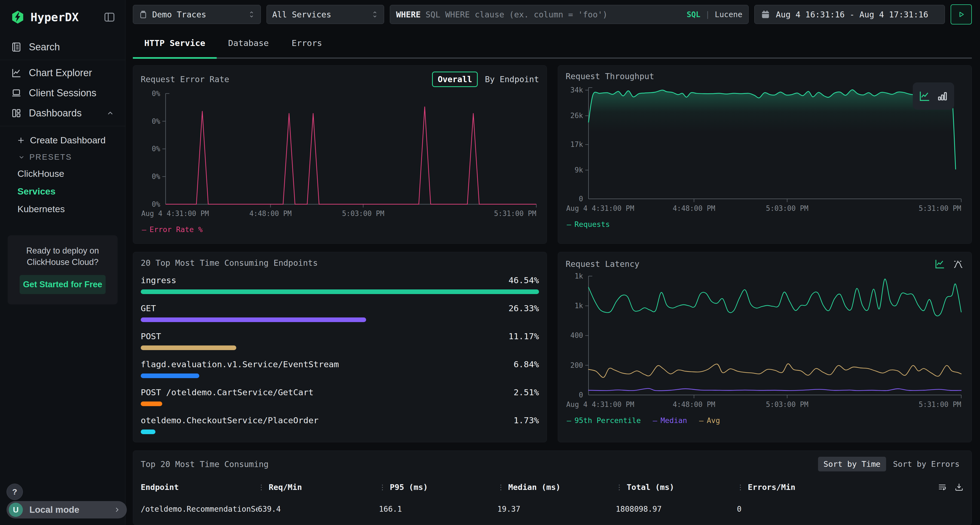  I want to click on endpoint-label: POST /oteldemo.CartService/GetCart, so click(327, 392).